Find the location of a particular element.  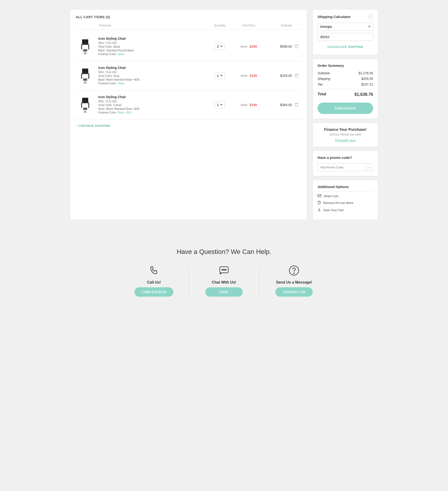

save-cart-option: Save Your Cart is located at coordinates (345, 210).